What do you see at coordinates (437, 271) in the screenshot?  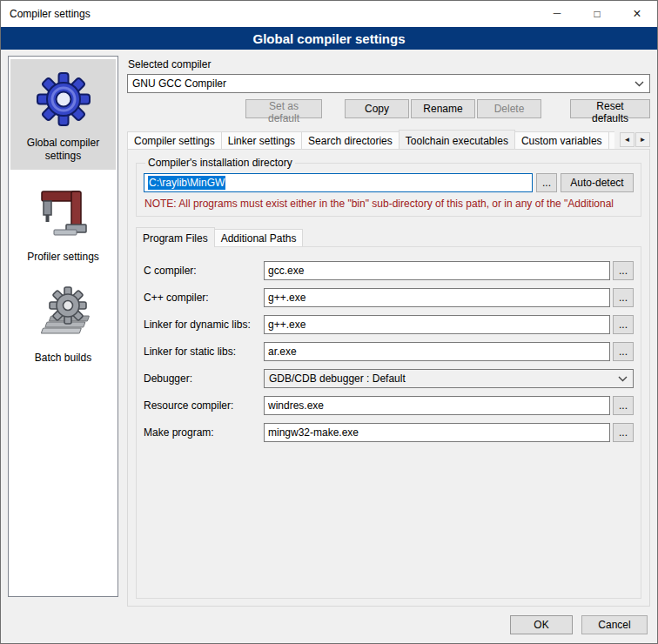 I see `c-compiler-input` at bounding box center [437, 271].